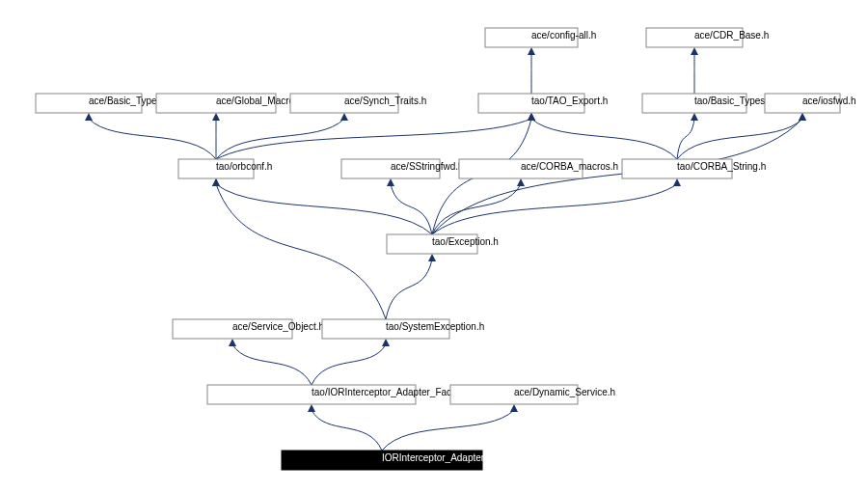  Describe the element at coordinates (694, 169) in the screenshot. I see `node-cstring: tao/CORBA_String.h` at that location.